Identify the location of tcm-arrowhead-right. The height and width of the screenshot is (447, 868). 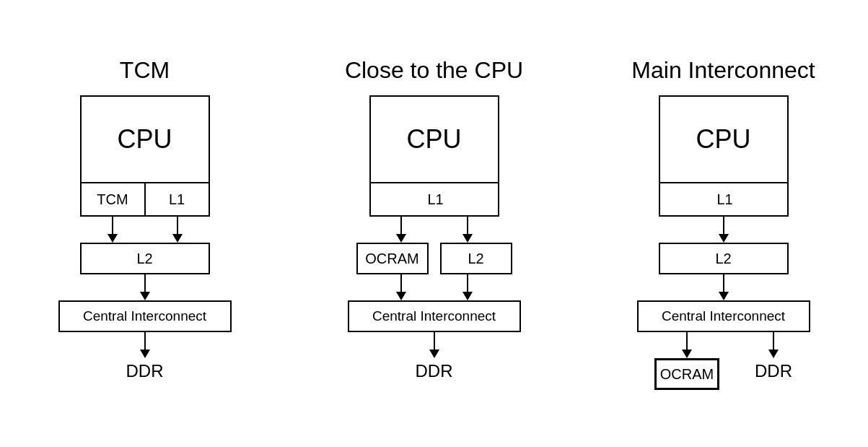
(177, 238).